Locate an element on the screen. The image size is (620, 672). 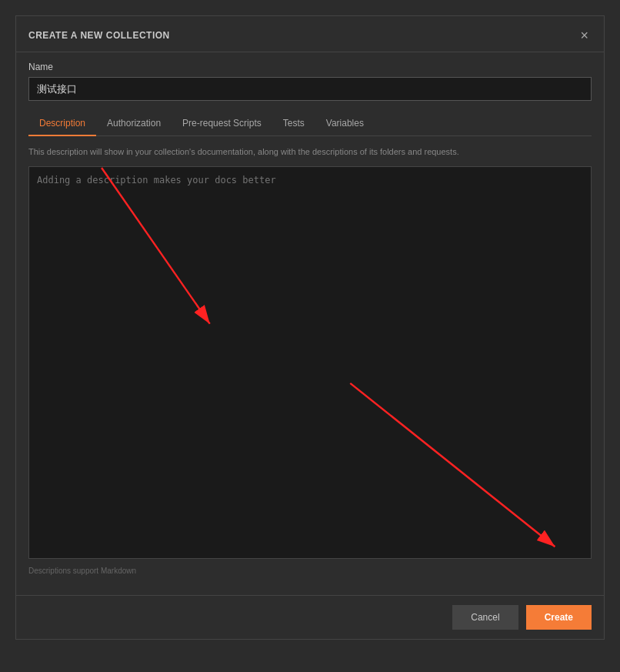
tab-pre-request-scripts: Pre-request Scripts is located at coordinates (222, 124).